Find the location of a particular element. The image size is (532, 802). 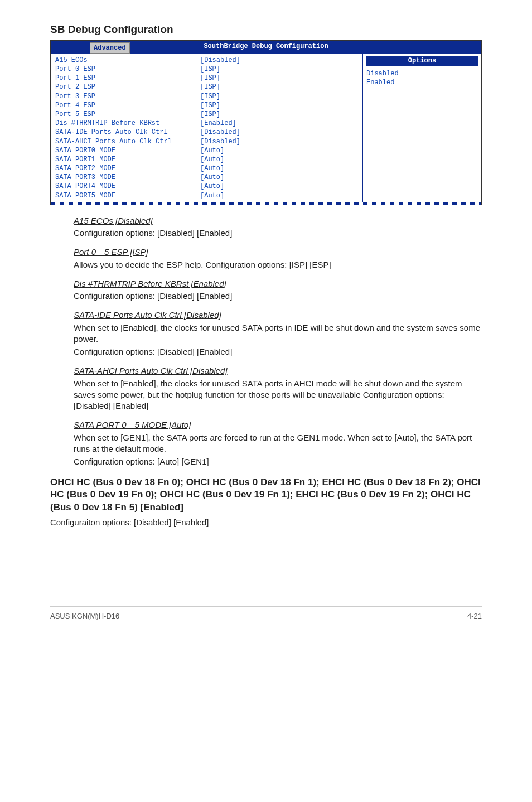

bios-row-sata-port5: SATA PORT5 MODE[Auto] is located at coordinates (206, 196).